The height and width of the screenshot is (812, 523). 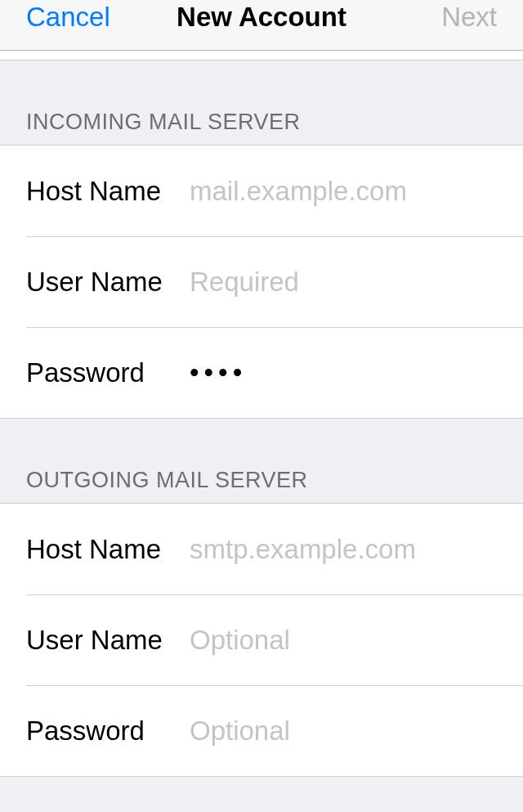 What do you see at coordinates (262, 550) in the screenshot?
I see `outgoing-host-row: Host Name` at bounding box center [262, 550].